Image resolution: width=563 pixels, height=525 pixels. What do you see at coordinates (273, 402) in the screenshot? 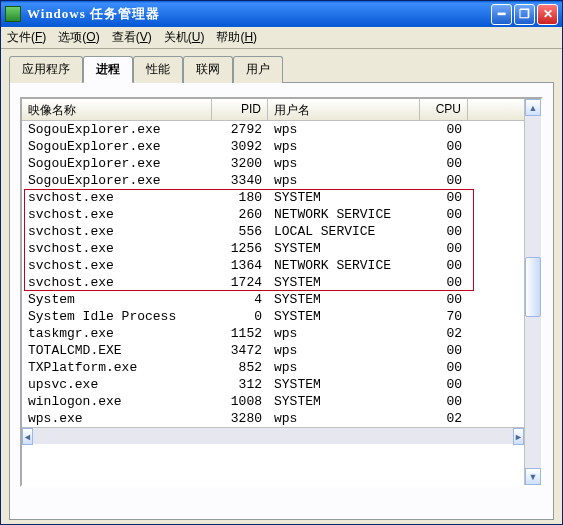
I see `table-row: winlogon.exe1008SYSTEM00` at bounding box center [273, 402].